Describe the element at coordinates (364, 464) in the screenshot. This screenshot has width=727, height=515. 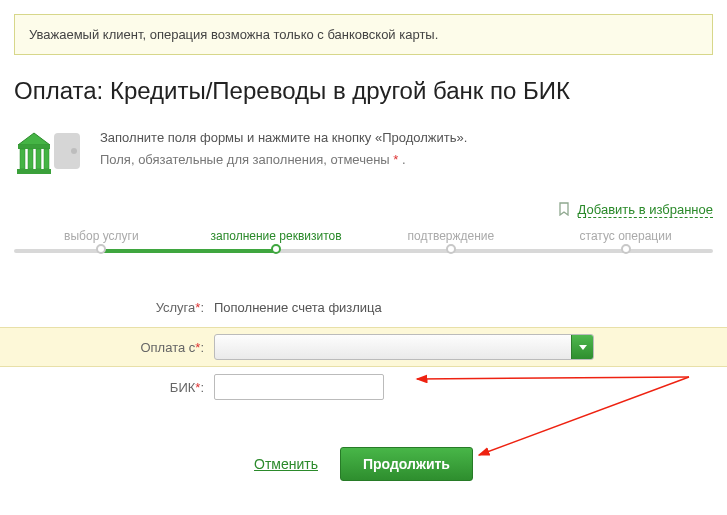
I see `actions-row: Отменить Продолжить` at that location.